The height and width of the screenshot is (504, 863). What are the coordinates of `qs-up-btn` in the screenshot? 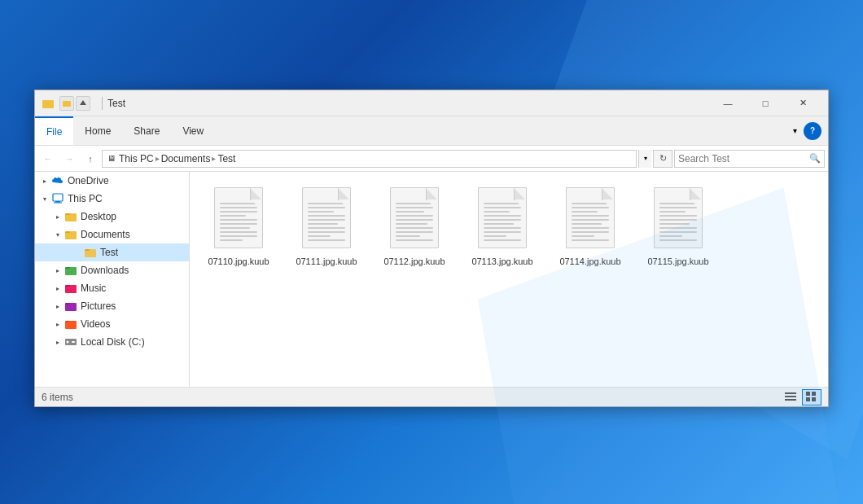 It's located at (83, 103).